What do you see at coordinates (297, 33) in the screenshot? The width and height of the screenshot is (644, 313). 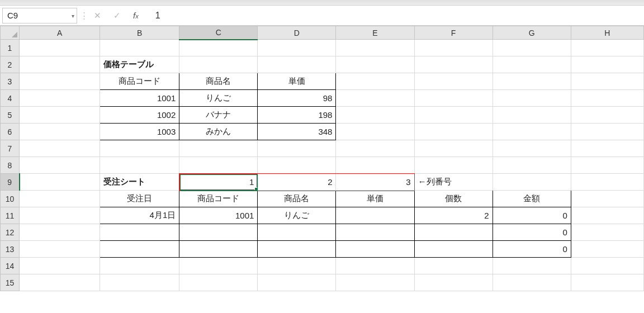 I see `col-header-D: D` at bounding box center [297, 33].